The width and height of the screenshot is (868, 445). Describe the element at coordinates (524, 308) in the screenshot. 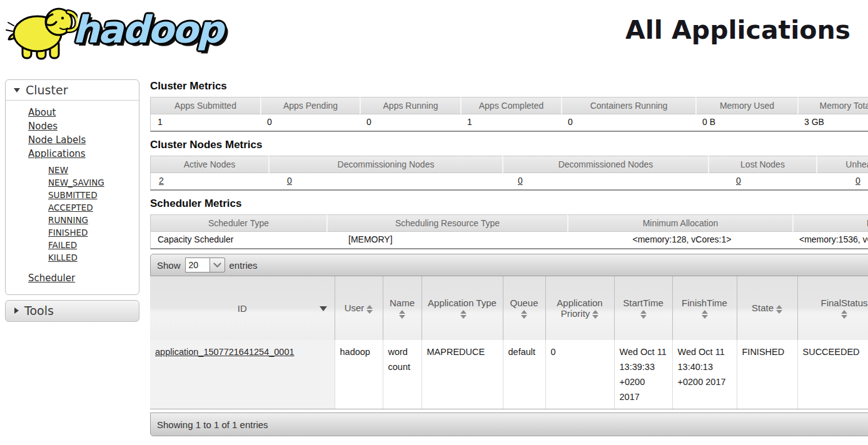

I see `column-header-queue: Queue` at that location.